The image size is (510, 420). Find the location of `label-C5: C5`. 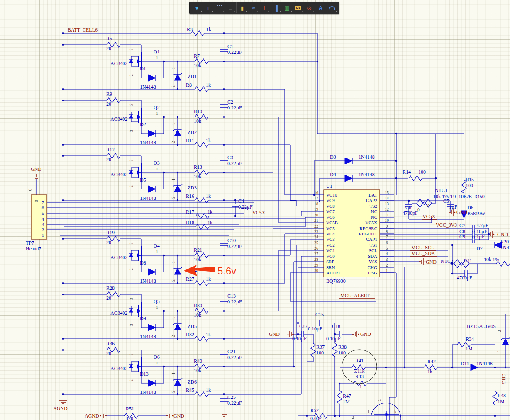

label-C5: C5 is located at coordinates (446, 201).